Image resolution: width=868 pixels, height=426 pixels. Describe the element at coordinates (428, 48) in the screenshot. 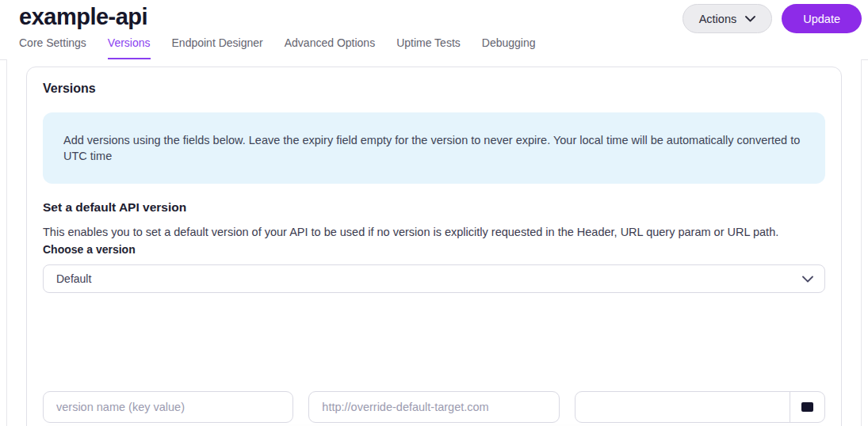

I see `tab-uptime-tests: Uptime Tests` at that location.